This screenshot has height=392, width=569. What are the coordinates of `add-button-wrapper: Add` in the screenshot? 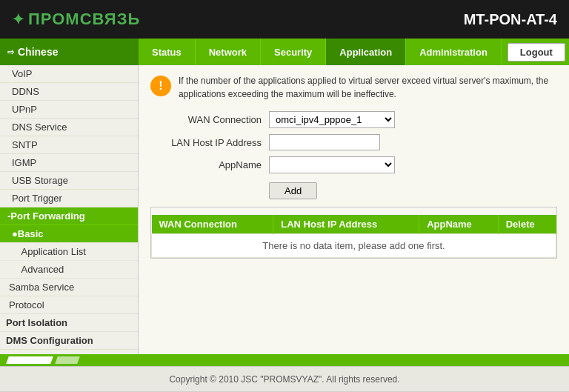 It's located at (354, 190).